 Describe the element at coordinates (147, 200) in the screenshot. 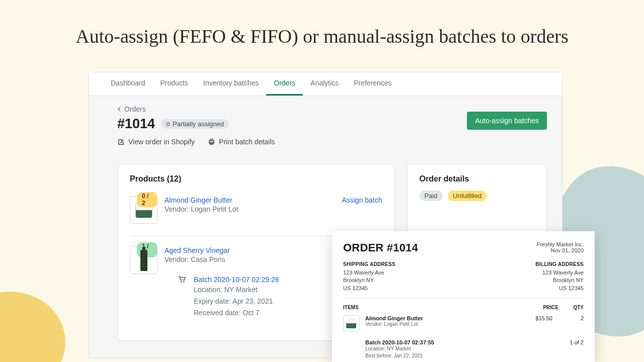

I see `qty-badge: 0 / 2` at that location.